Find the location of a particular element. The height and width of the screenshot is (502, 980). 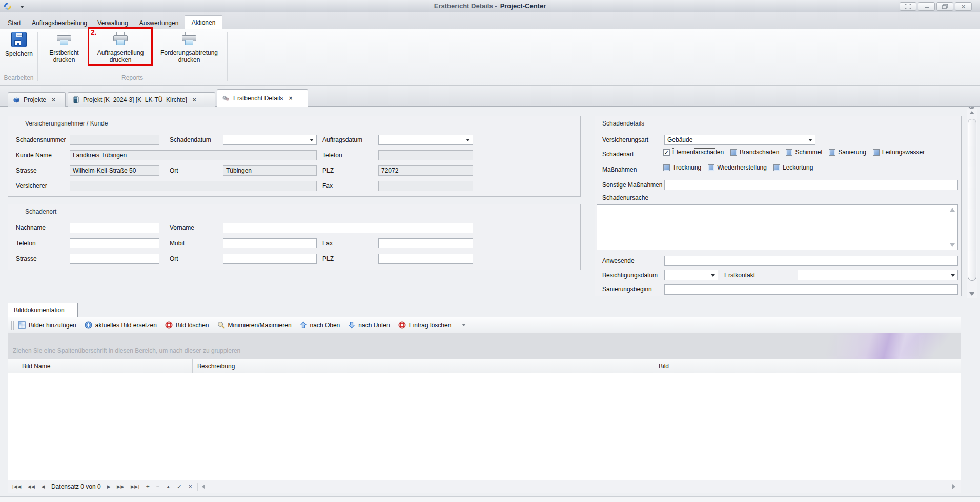

checkbox-elementarschaden: ✓Elementarschaden is located at coordinates (693, 152).